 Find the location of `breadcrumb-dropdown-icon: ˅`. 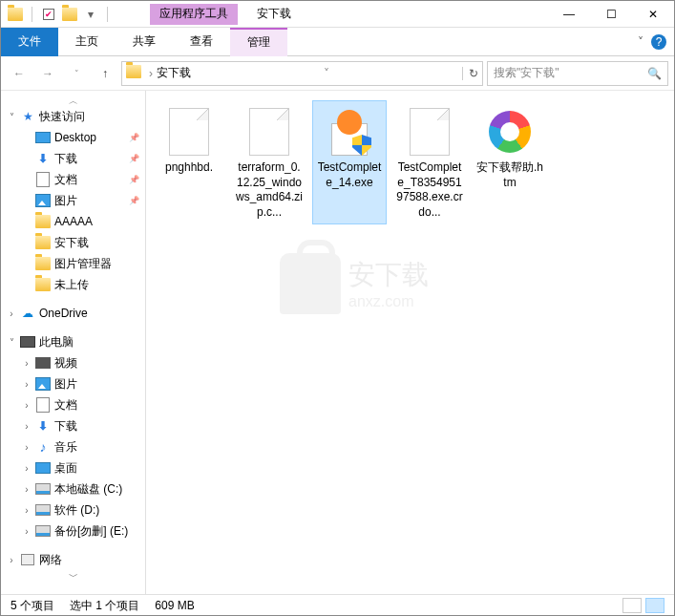

breadcrumb-dropdown-icon: ˅ is located at coordinates (327, 74).